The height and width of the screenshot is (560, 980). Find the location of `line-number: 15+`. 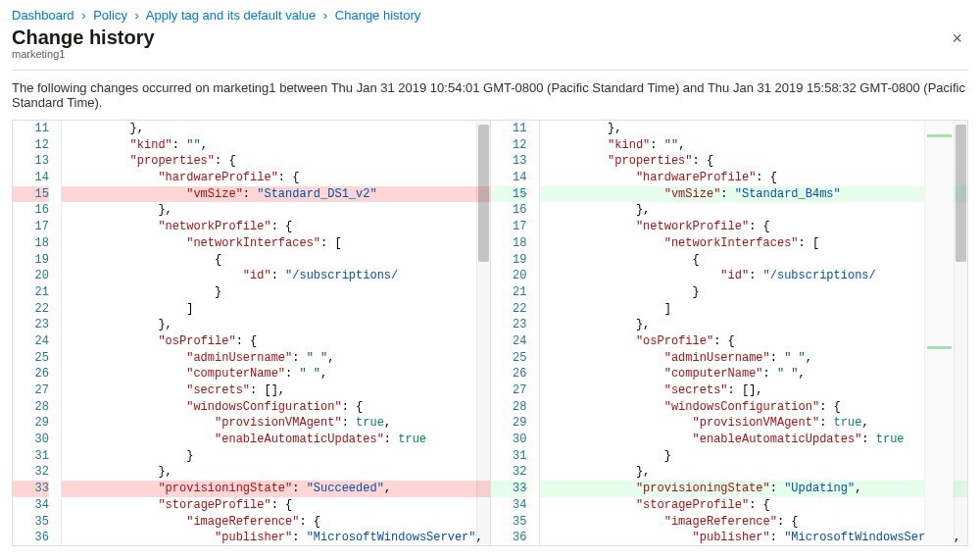

line-number: 15+ is located at coordinates (510, 194).